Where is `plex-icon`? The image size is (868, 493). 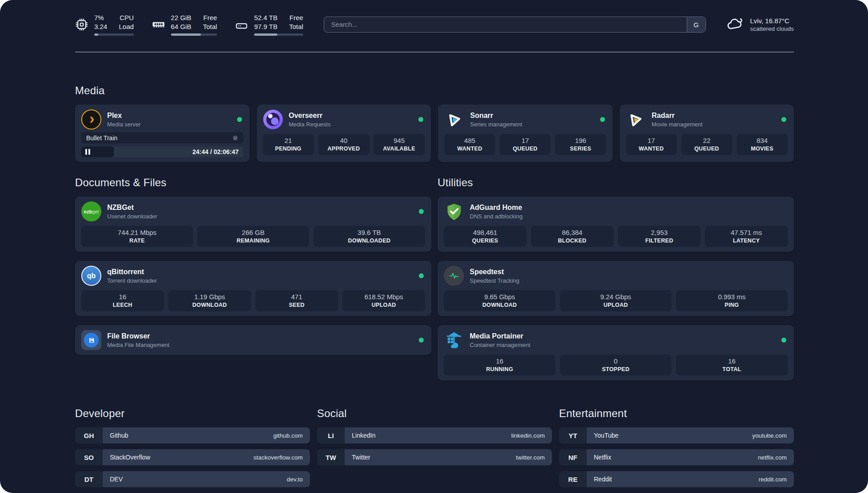 plex-icon is located at coordinates (91, 120).